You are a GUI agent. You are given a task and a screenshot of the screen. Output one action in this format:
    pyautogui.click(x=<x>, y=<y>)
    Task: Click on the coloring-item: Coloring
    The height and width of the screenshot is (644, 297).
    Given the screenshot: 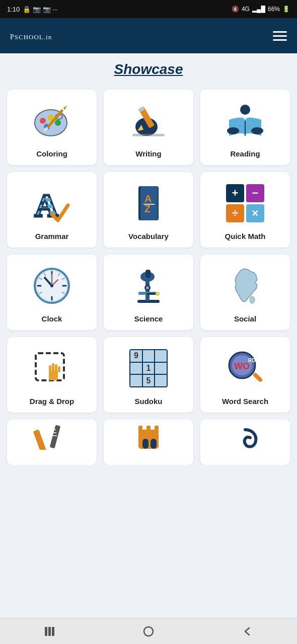 What is the action you would take?
    pyautogui.click(x=52, y=127)
    